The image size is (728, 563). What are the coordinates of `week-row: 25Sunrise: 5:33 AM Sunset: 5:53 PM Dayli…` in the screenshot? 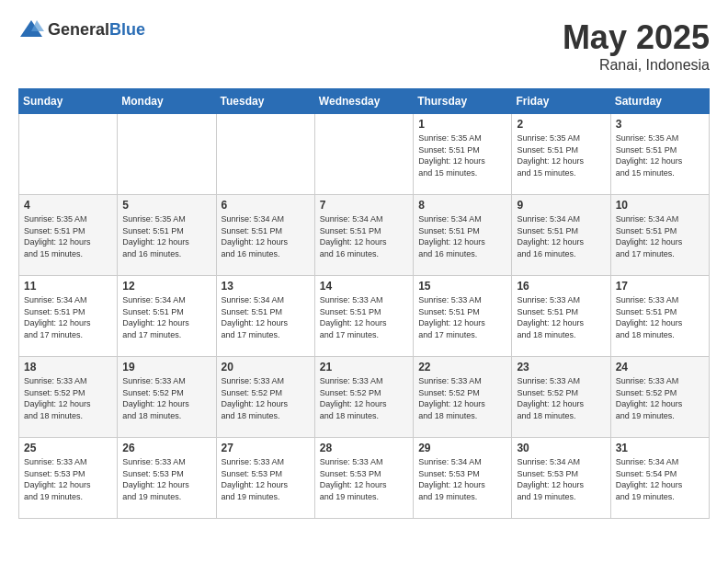 It's located at (364, 478).